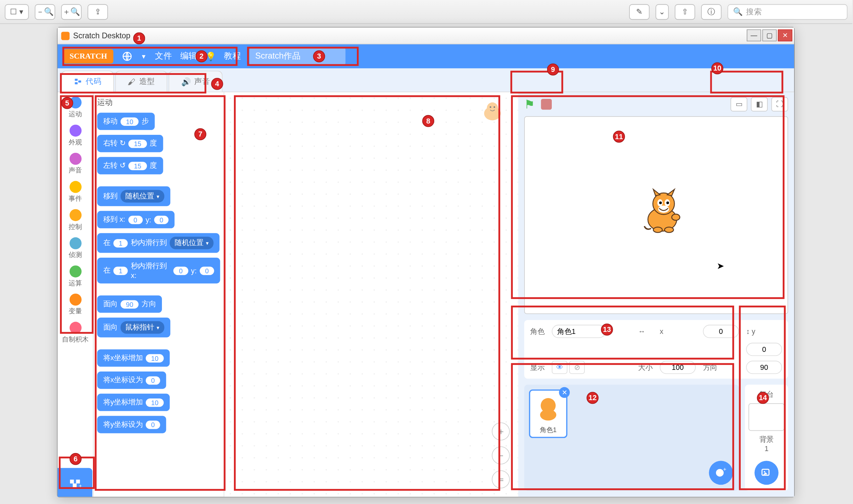 The height and width of the screenshot is (504, 853). Describe the element at coordinates (560, 367) in the screenshot. I see `sprite-show-button: 👁` at that location.